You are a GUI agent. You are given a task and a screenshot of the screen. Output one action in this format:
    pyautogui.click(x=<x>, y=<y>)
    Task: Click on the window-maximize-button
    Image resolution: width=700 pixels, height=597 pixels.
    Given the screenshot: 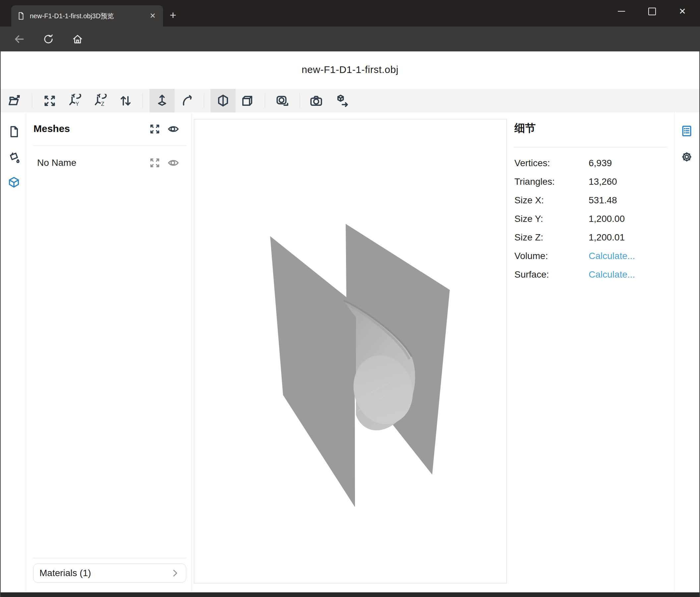 What is the action you would take?
    pyautogui.click(x=652, y=11)
    